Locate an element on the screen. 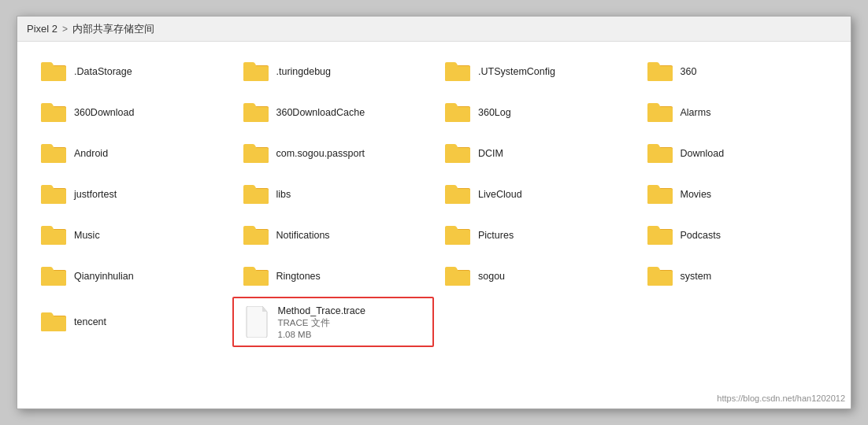 This screenshot has width=868, height=425. folder-name: Android is located at coordinates (91, 153).